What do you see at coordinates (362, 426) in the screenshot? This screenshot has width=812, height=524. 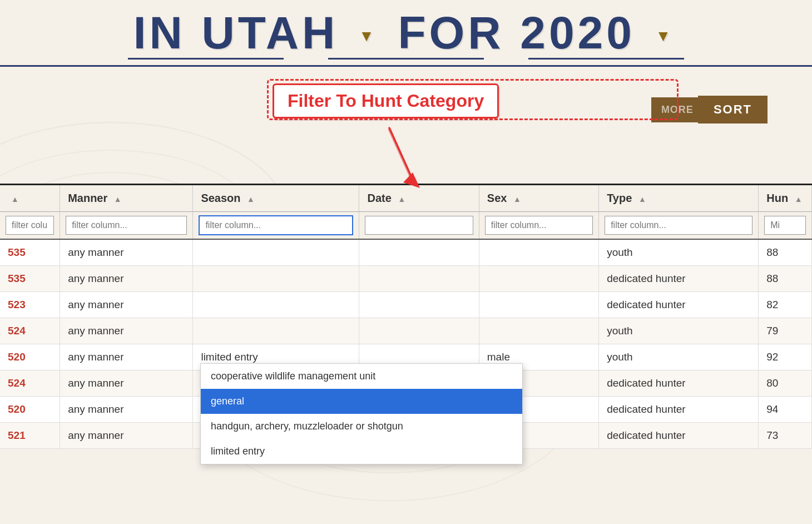 I see `dropdown-option-handgun: handgun, archery, muzzleloader or shotgu…` at bounding box center [362, 426].